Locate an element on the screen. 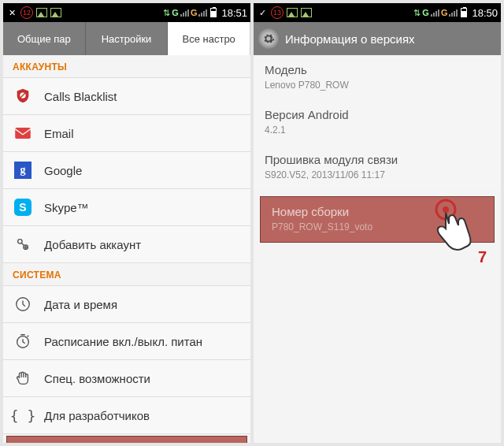 This screenshot has height=446, width=504. info-row-baseband: Прошивка модуля связи S920.V52, 2013/11/… is located at coordinates (377, 167).